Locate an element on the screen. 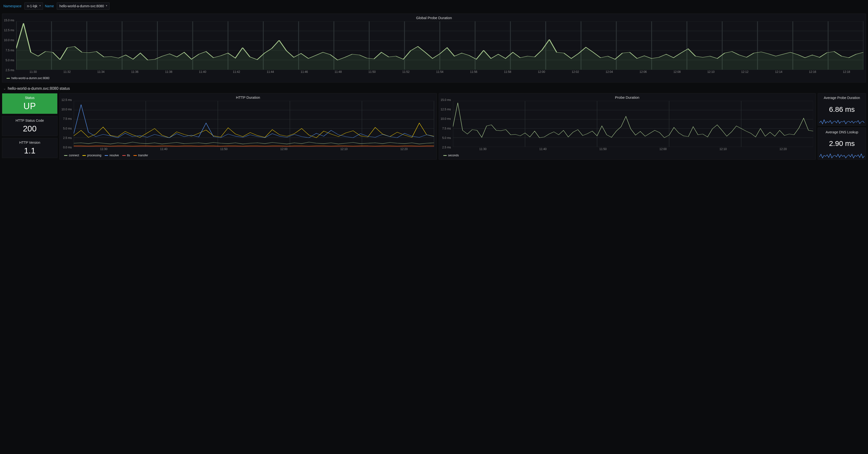 Image resolution: width=868 pixels, height=454 pixels. legend-item-processing: processing is located at coordinates (92, 155).